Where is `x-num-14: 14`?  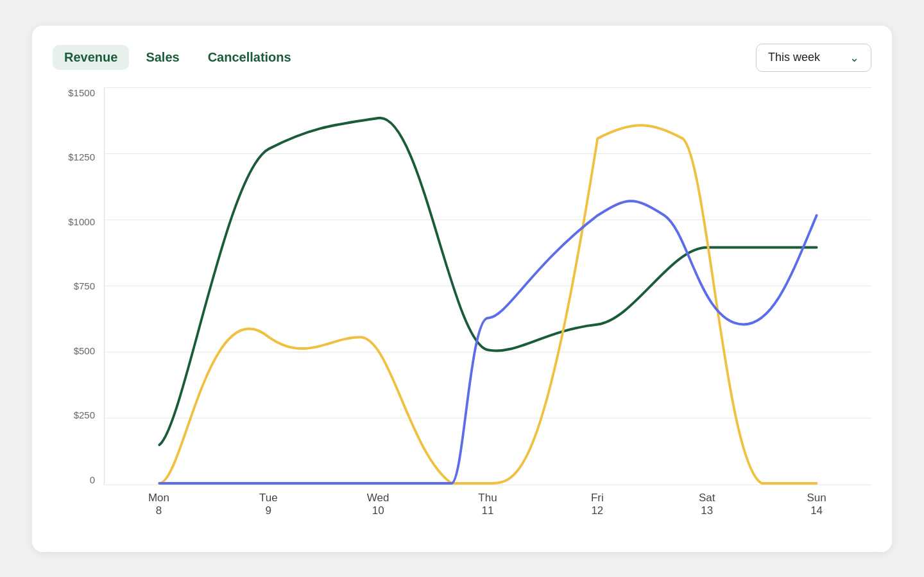 x-num-14: 14 is located at coordinates (816, 511).